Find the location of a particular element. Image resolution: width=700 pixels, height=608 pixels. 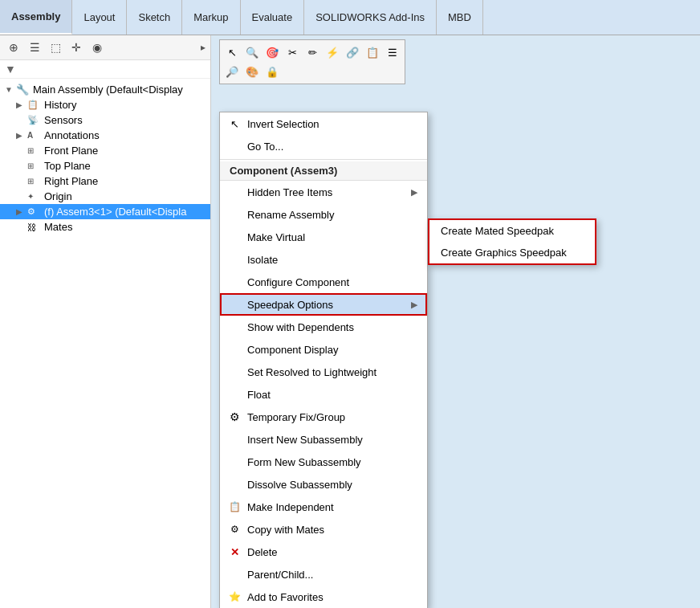

right-plane-label: Right Plane is located at coordinates (71, 182).